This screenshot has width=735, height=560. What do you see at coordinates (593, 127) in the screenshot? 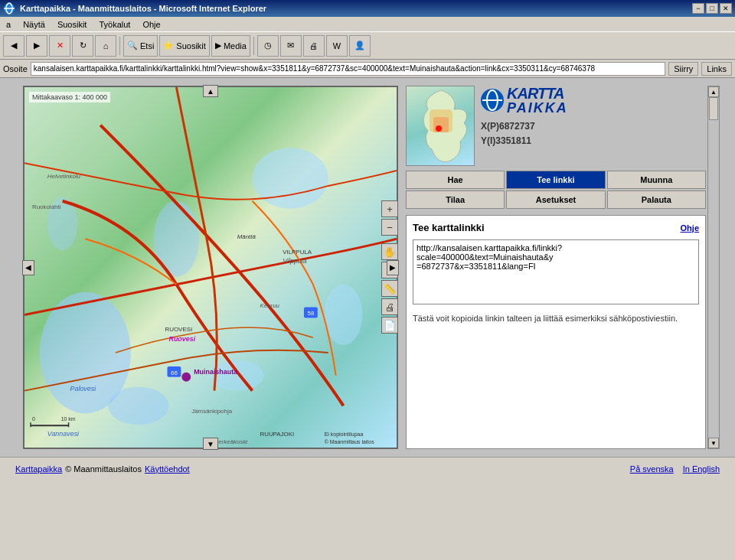
I see `coord-x: X(P)6872737` at bounding box center [593, 127].